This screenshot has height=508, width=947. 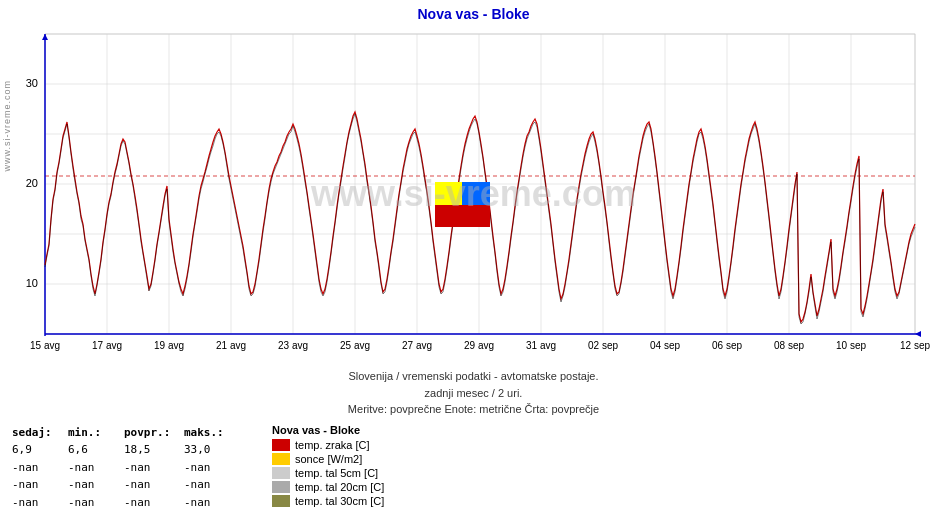 What do you see at coordinates (336, 473) in the screenshot?
I see `legend-label-2: temp. tal 5cm [C]` at bounding box center [336, 473].